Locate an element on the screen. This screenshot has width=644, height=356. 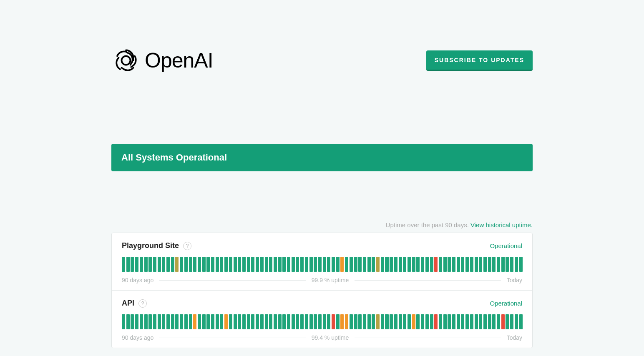
historical-uptime-link: View historical uptime. is located at coordinates (501, 225).